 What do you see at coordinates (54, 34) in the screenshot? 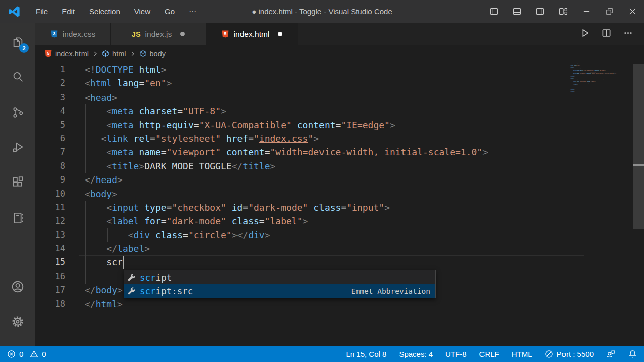
I see `svg-text: 3` at bounding box center [54, 34].